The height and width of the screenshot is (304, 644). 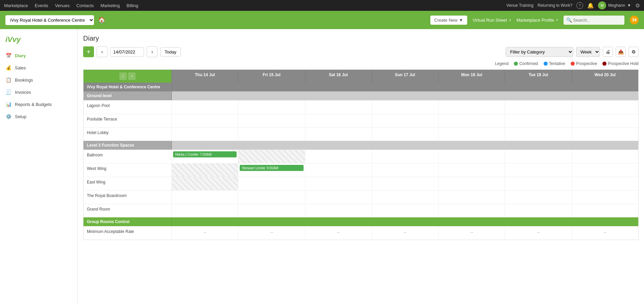 I want to click on legend-prospective: Prospective, so click(x=584, y=64).